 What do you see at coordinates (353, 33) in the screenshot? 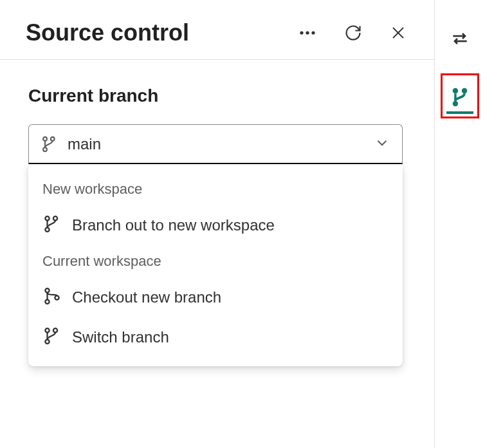
I see `refresh-icon` at bounding box center [353, 33].